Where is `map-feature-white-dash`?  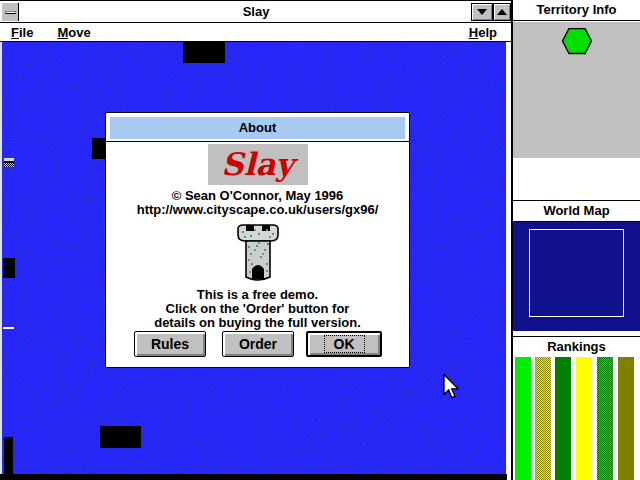
map-feature-white-dash is located at coordinates (8, 328).